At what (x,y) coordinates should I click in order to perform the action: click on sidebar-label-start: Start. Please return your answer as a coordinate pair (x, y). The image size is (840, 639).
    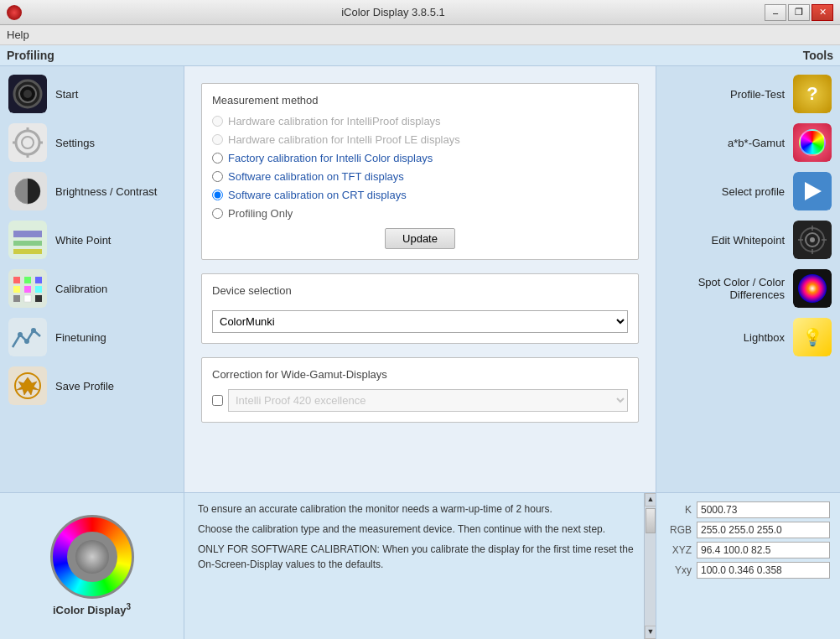
    Looking at the image, I should click on (67, 94).